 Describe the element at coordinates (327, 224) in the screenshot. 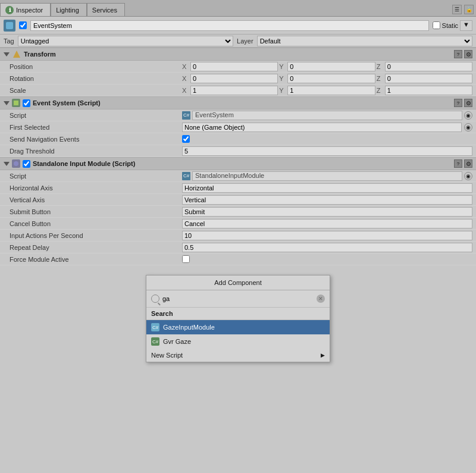

I see `cancel-value` at that location.